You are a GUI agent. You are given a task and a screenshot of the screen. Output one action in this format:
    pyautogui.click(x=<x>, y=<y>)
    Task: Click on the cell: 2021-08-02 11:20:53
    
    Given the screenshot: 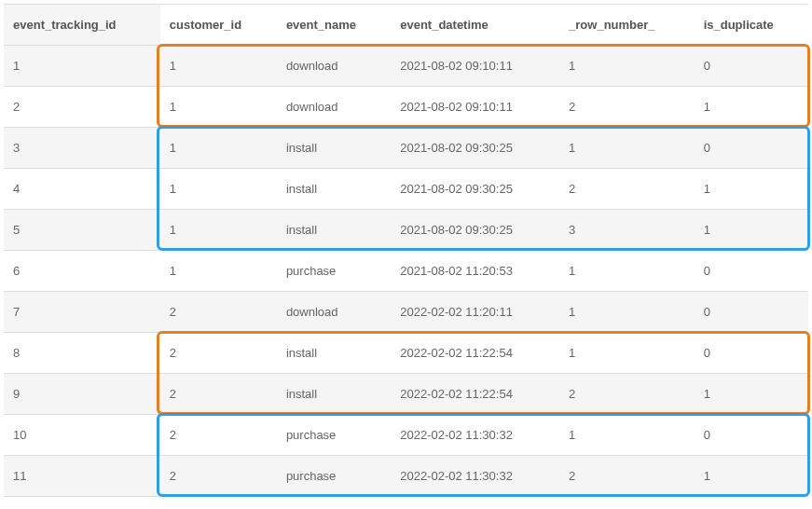 What is the action you would take?
    pyautogui.click(x=475, y=271)
    